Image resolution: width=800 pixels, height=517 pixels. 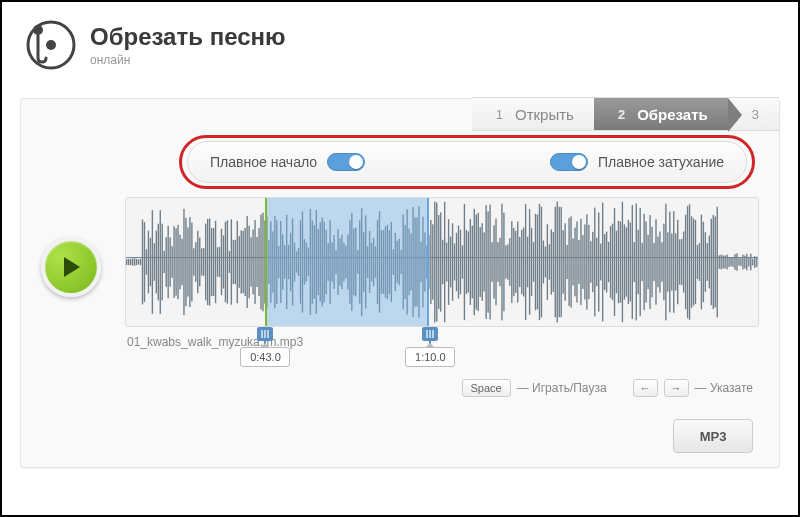 I want to click on end-handle, so click(x=430, y=334).